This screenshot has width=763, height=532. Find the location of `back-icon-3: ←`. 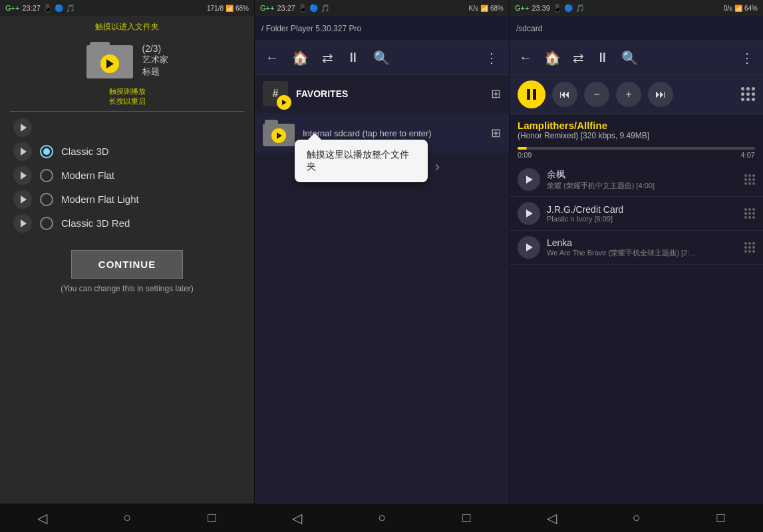

back-icon-3: ← is located at coordinates (526, 57).